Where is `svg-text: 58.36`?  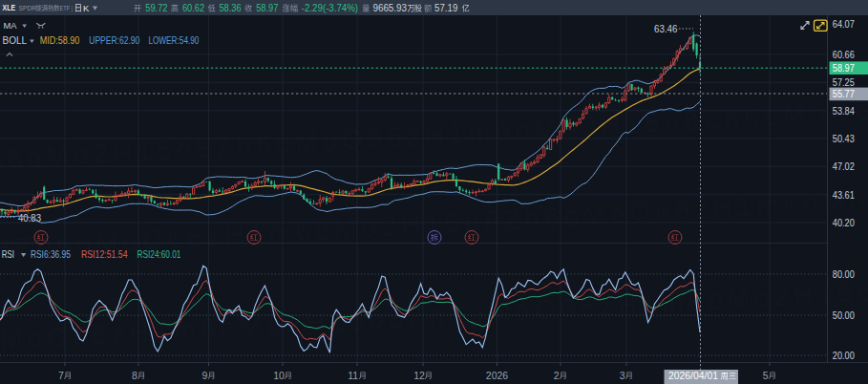 svg-text: 58.36 is located at coordinates (229, 8).